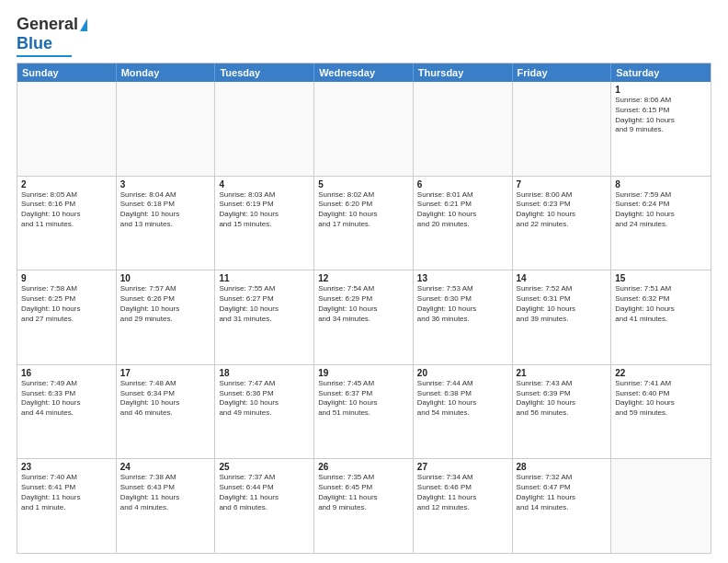 Image resolution: width=728 pixels, height=563 pixels. I want to click on weekday-header-thursday: Thursday, so click(463, 73).